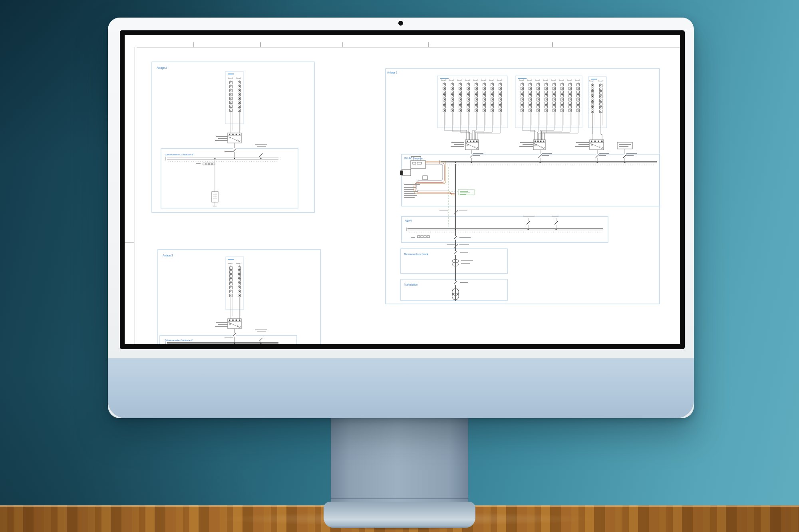  Describe the element at coordinates (234, 105) in the screenshot. I see `anlage2-strings: String 1String 2` at that location.